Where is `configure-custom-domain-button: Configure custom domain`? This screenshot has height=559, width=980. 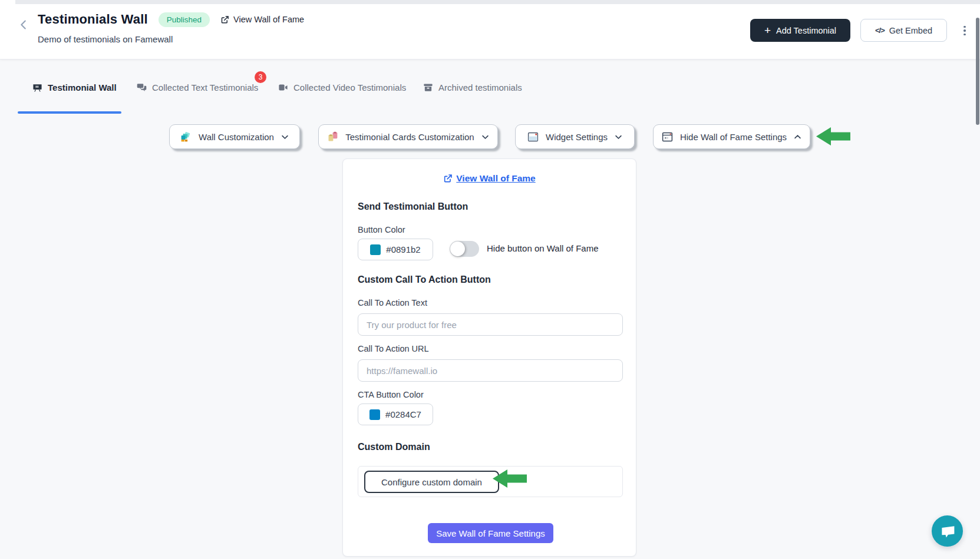 configure-custom-domain-button: Configure custom domain is located at coordinates (431, 482).